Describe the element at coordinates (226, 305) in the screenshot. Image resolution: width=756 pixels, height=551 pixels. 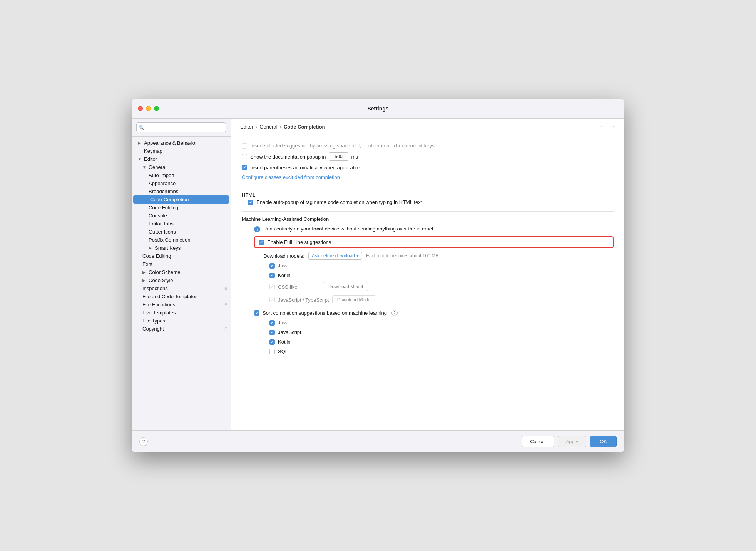
I see `file-encodings-icon: ⊟` at that location.